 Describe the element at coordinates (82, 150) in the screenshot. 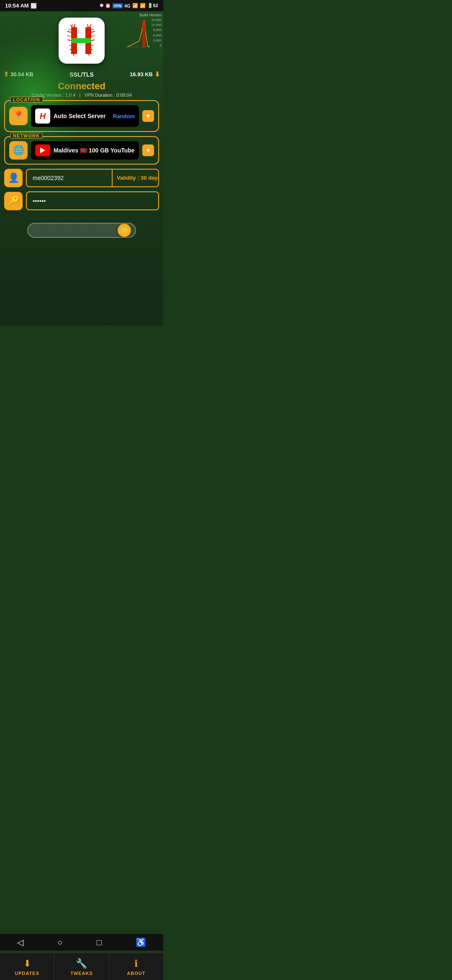

I see `network-row: 🌐 Maldives 🇲🇻 100 GB YouTube ▼` at that location.